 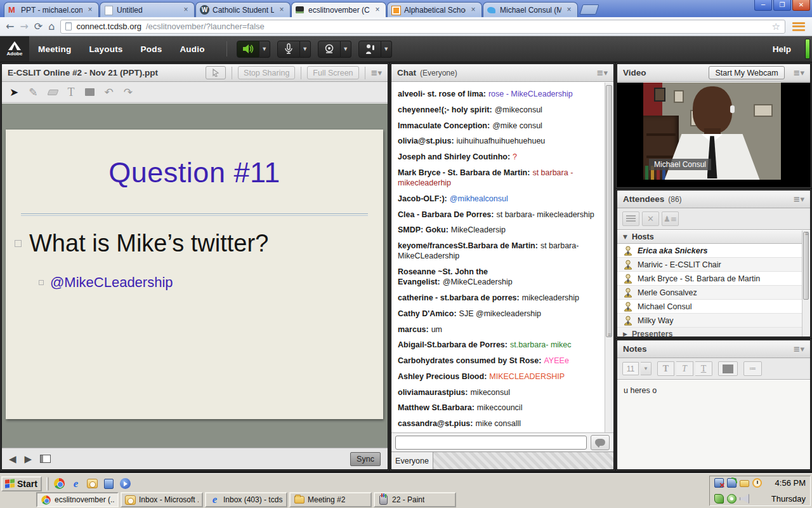 I want to click on quick-launch-handle, so click(x=48, y=484).